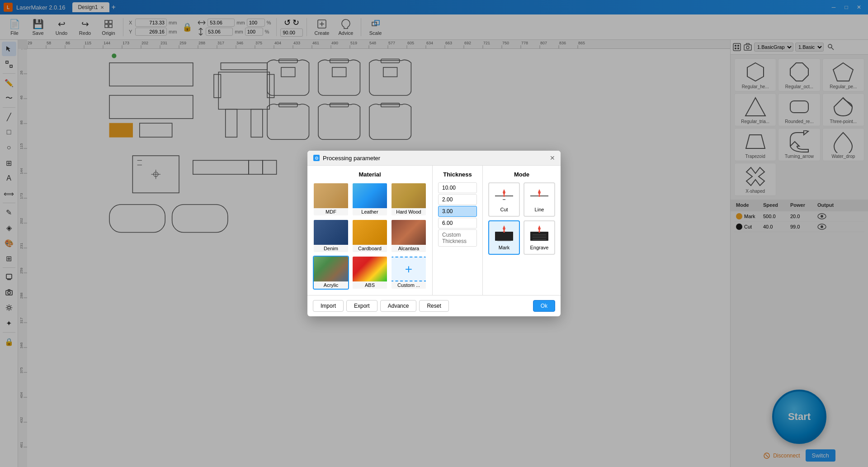 This screenshot has height=467, width=868. What do you see at coordinates (504, 234) in the screenshot?
I see `mark-mode-icon` at bounding box center [504, 234].